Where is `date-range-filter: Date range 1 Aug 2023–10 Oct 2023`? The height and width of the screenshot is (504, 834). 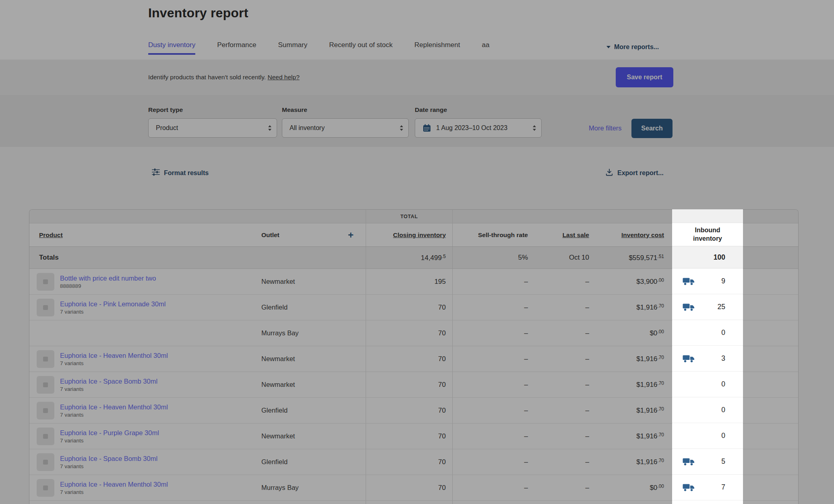 date-range-filter: Date range 1 Aug 2023–10 Oct 2023 is located at coordinates (478, 122).